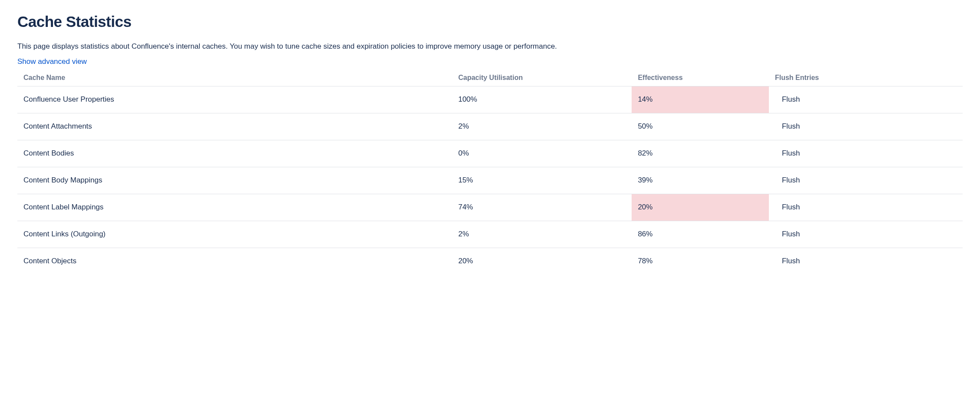 This screenshot has height=411, width=980. What do you see at coordinates (542, 180) in the screenshot?
I see `capacity-cell: 15%` at bounding box center [542, 180].